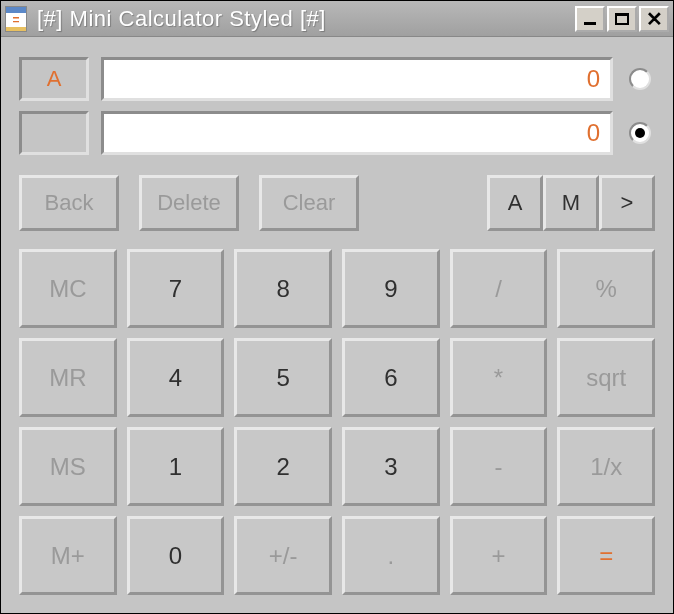 This screenshot has width=674, height=614. I want to click on display-b-value: 0, so click(357, 133).